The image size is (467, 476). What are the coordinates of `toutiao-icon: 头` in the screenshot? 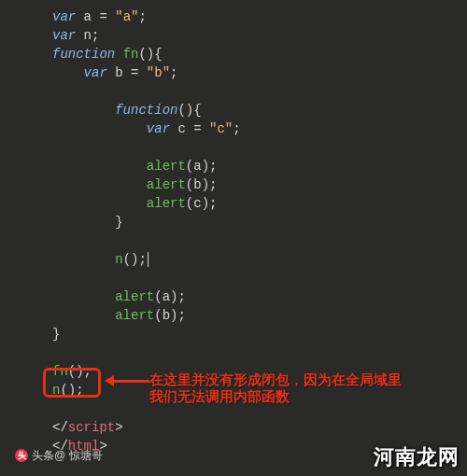 It's located at (21, 455).